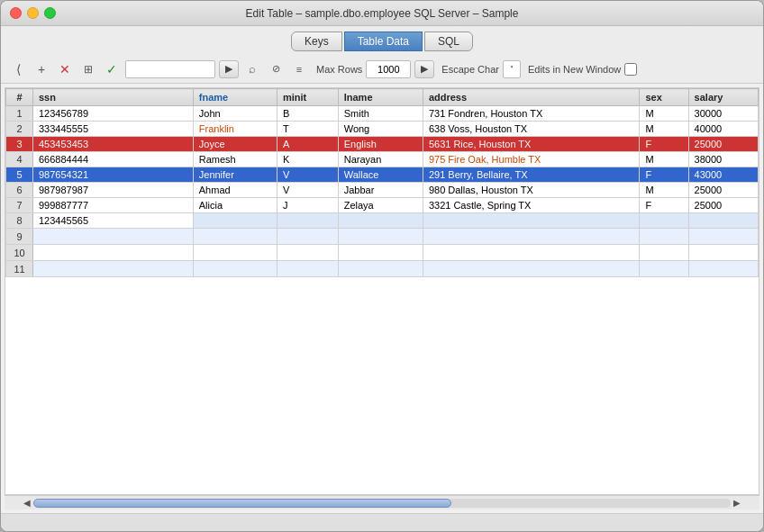 The image size is (764, 532). I want to click on cell-lname: Wong, so click(380, 130).